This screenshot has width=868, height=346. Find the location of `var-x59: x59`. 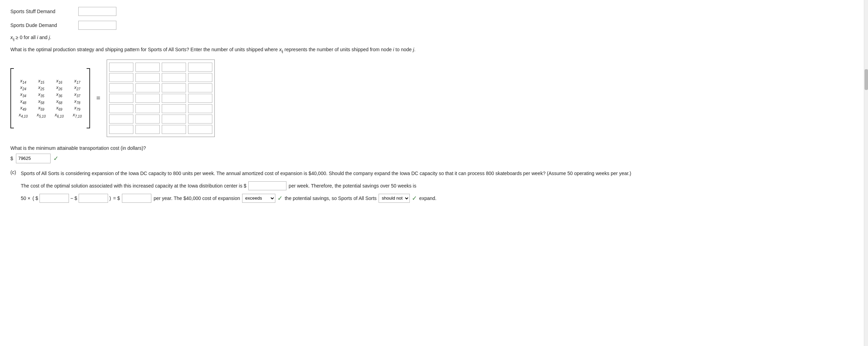

var-x59: x59 is located at coordinates (41, 108).